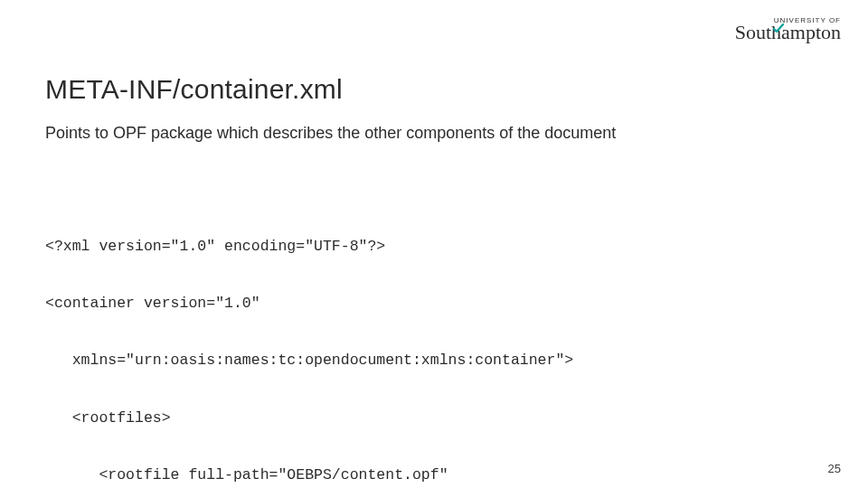  What do you see at coordinates (434, 89) in the screenshot?
I see `slide-title: META-INF/container.xml` at bounding box center [434, 89].